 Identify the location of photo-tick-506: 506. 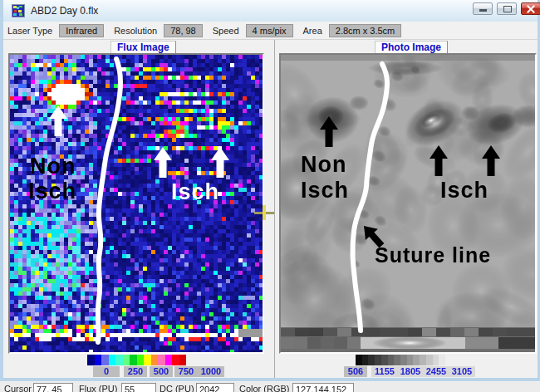
(356, 372).